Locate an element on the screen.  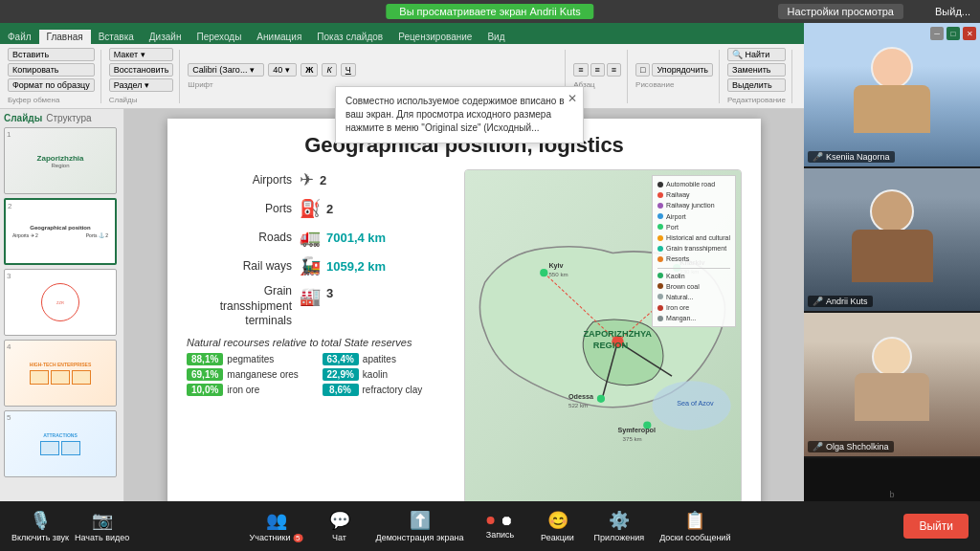
toggle-mic-button: 🎙️ Включить звук is located at coordinates (40, 526).